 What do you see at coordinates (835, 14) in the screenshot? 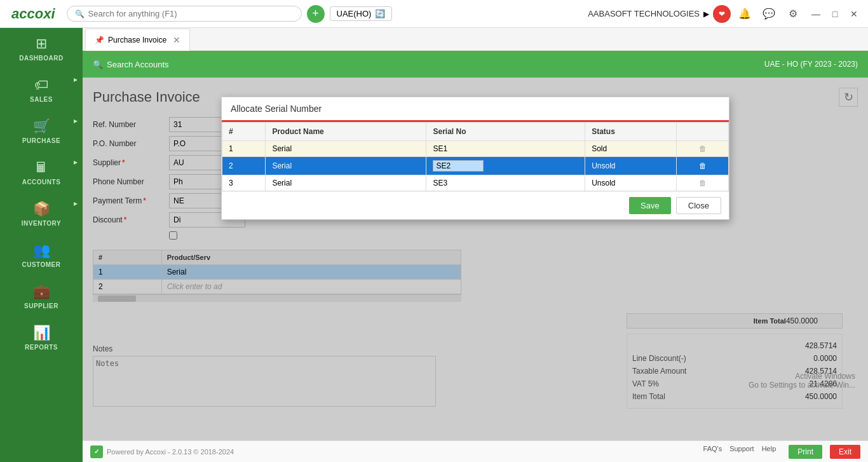
I see `window-controls: — □ ✕` at bounding box center [835, 14].